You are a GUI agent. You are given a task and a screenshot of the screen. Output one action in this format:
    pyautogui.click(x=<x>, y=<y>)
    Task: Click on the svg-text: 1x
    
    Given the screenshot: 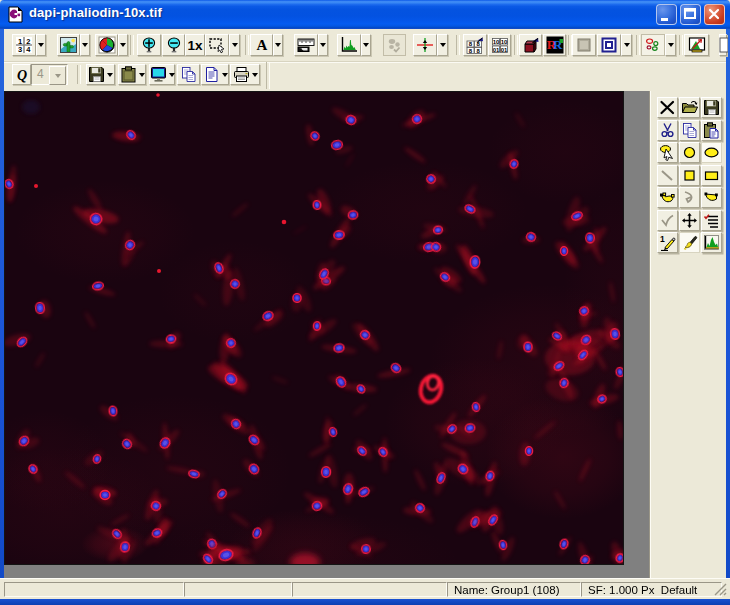 What is the action you would take?
    pyautogui.click(x=195, y=46)
    